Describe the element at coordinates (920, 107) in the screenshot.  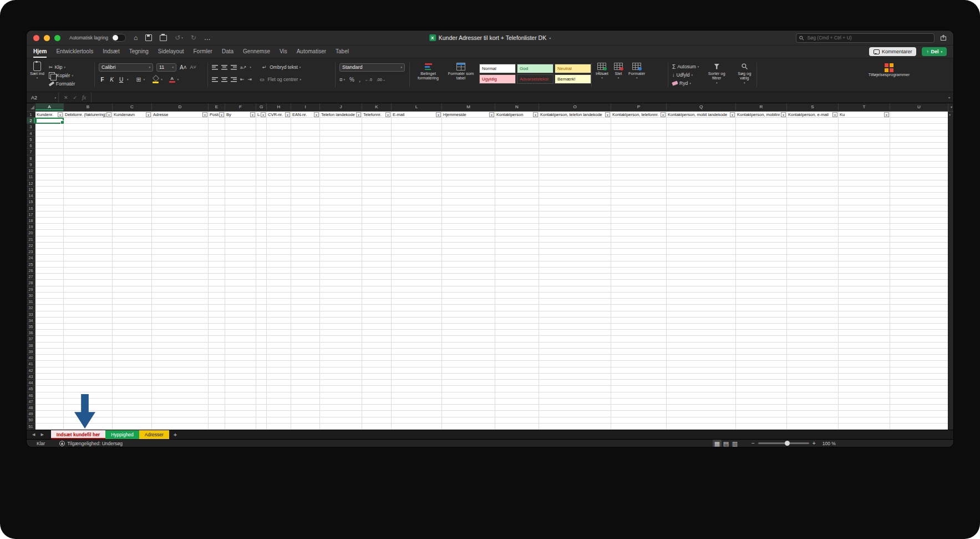
I see `column-header-U: U` at that location.